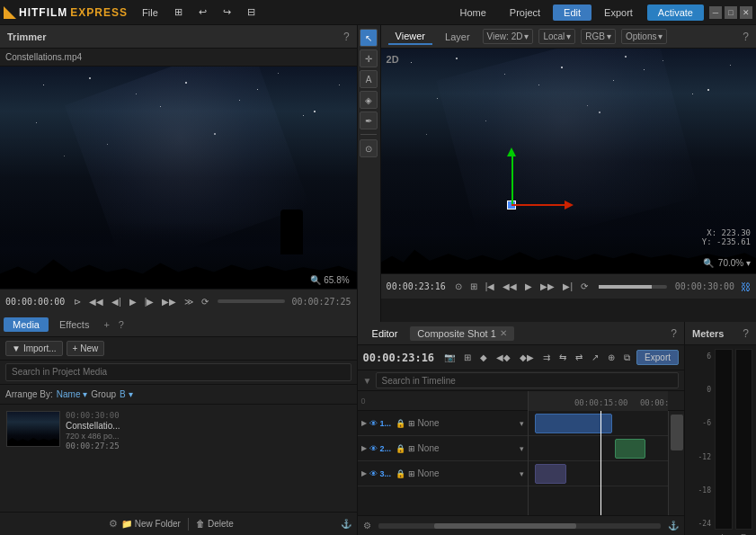 The width and height of the screenshot is (756, 535). What do you see at coordinates (462, 334) in the screenshot?
I see `composite-shot-tab: Composite Shot 1 ✕` at bounding box center [462, 334].